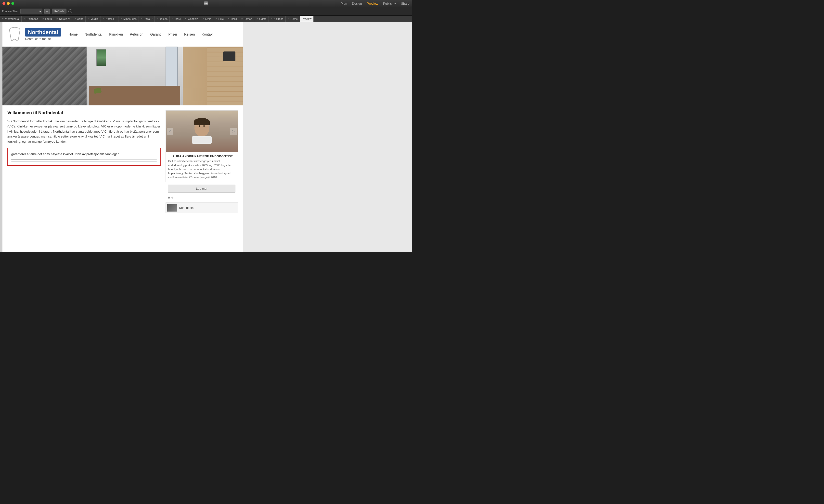  What do you see at coordinates (57, 19) in the screenshot?
I see `tab-close-natalja-v: ✕` at bounding box center [57, 19].